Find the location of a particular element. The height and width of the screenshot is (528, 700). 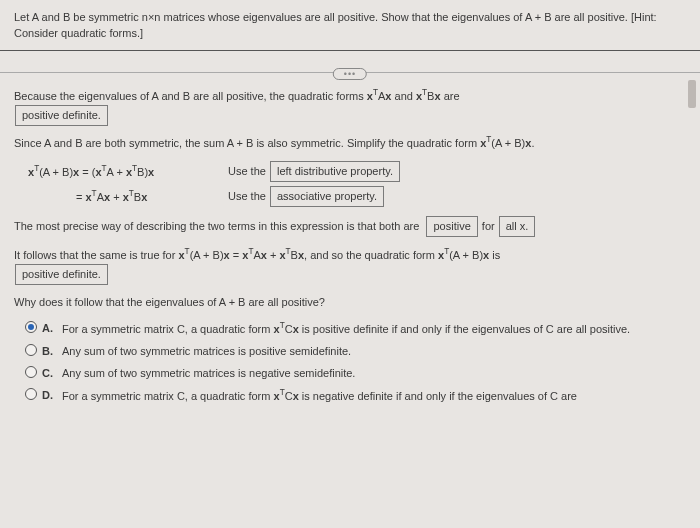

eq-row-2: = xTAx + xTBx Use the associative proper… is located at coordinates (357, 196).